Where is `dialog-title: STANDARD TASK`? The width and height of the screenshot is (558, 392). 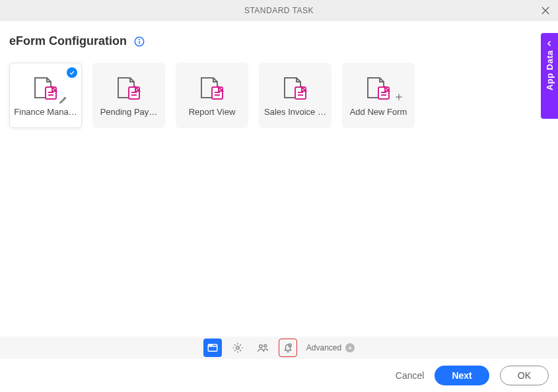 dialog-title: STANDARD TASK is located at coordinates (279, 11).